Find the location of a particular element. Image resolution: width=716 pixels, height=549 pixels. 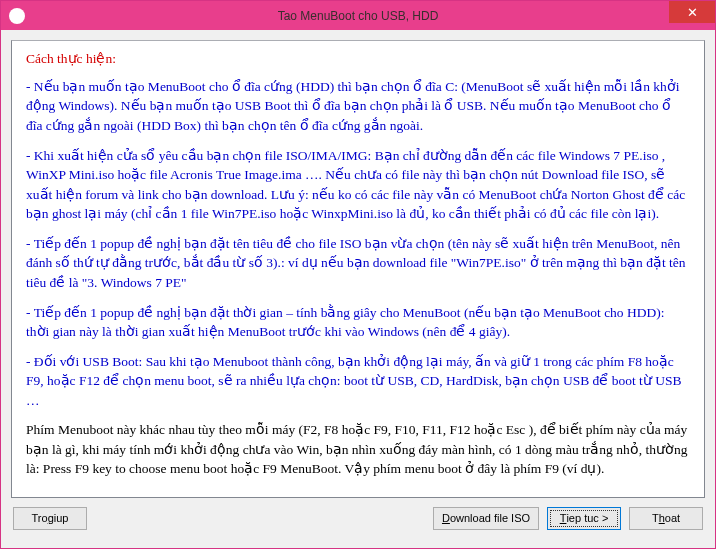

button-bar: Tro giup Download file ISO Tiep tuc > Th… is located at coordinates (358, 518).